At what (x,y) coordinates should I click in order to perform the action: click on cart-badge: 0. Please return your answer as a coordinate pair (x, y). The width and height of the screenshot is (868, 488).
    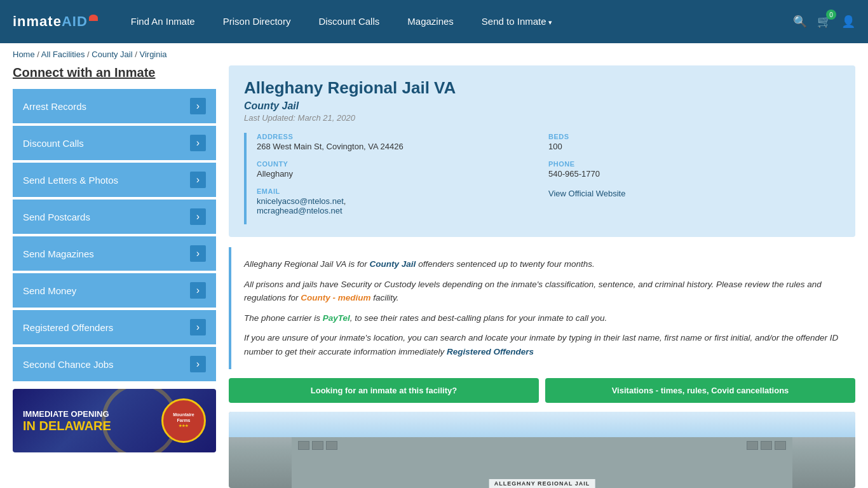
    Looking at the image, I should click on (831, 15).